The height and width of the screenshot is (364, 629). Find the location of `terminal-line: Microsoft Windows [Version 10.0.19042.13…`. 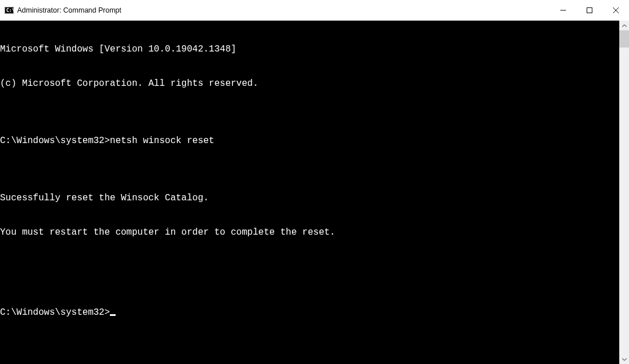

terminal-line: Microsoft Windows [Version 10.0.19042.13… is located at coordinates (310, 49).